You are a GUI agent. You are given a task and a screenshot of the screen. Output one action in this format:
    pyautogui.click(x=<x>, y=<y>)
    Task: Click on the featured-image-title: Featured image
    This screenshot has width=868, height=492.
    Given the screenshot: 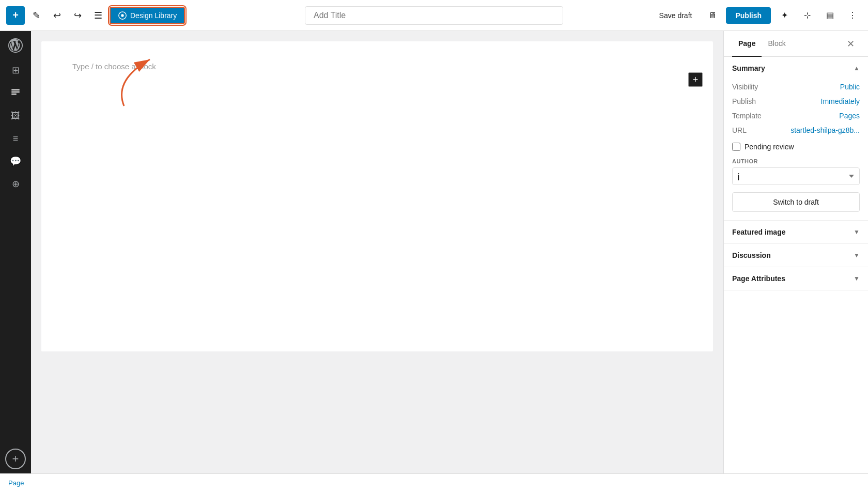 What is the action you would take?
    pyautogui.click(x=758, y=232)
    